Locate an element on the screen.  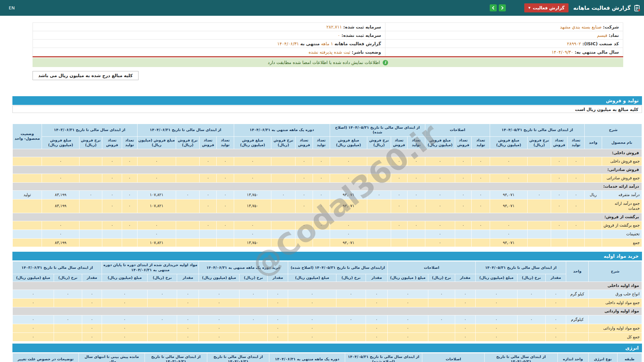
header-cell: مواد اولیه خریداری شده از ابتدای دوره تا… is located at coordinates (150, 268).